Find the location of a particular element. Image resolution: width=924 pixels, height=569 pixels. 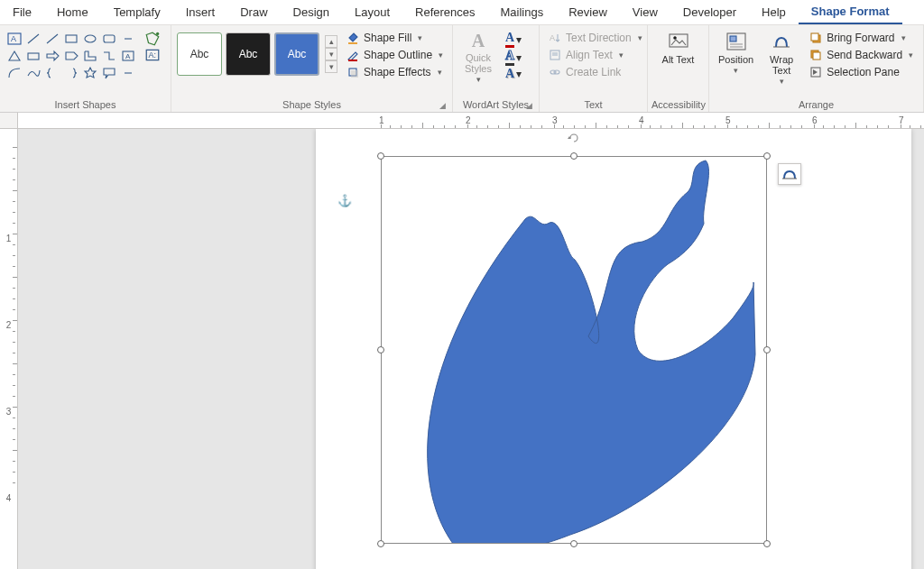

shape-outline-button: Shape Outline▾ is located at coordinates (395, 55).